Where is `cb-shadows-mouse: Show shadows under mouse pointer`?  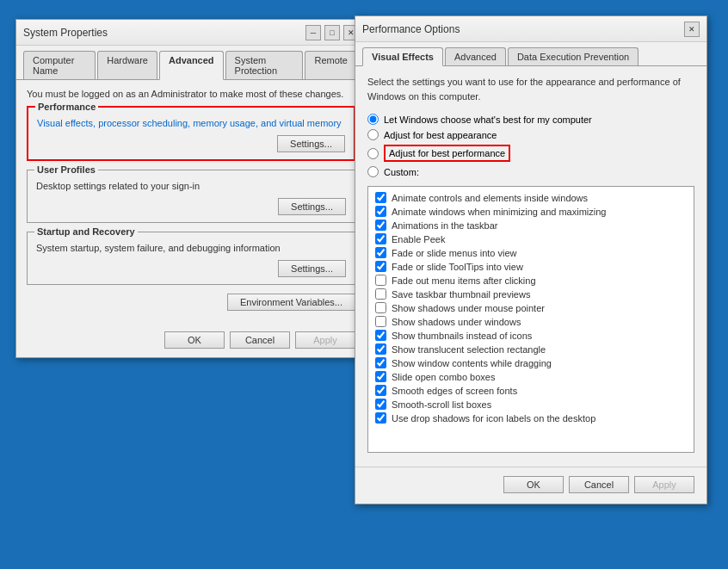
cb-shadows-mouse: Show shadows under mouse pointer is located at coordinates (531, 308).